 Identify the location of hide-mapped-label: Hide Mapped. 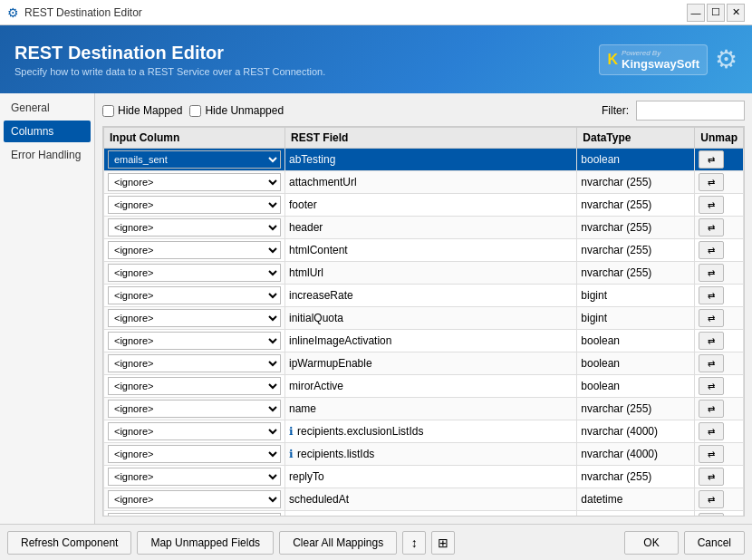
(142, 111).